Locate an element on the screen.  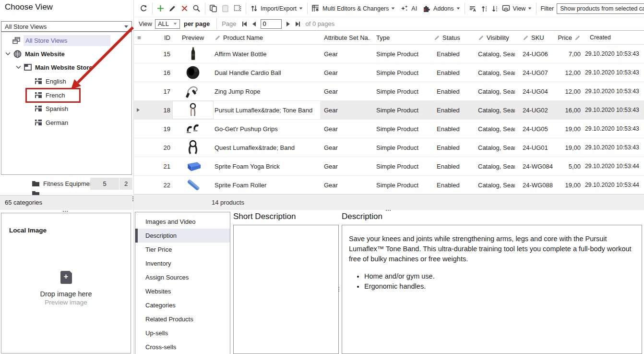
column-header-price: Price is located at coordinates (570, 37).